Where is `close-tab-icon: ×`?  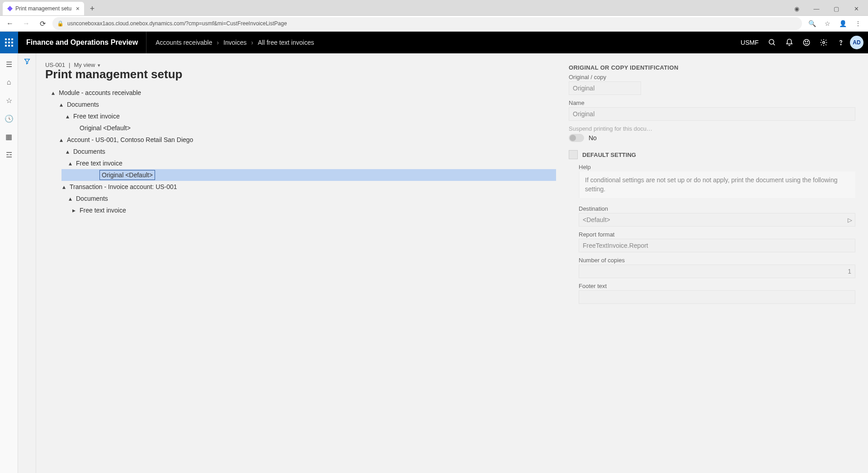 close-tab-icon: × is located at coordinates (78, 9).